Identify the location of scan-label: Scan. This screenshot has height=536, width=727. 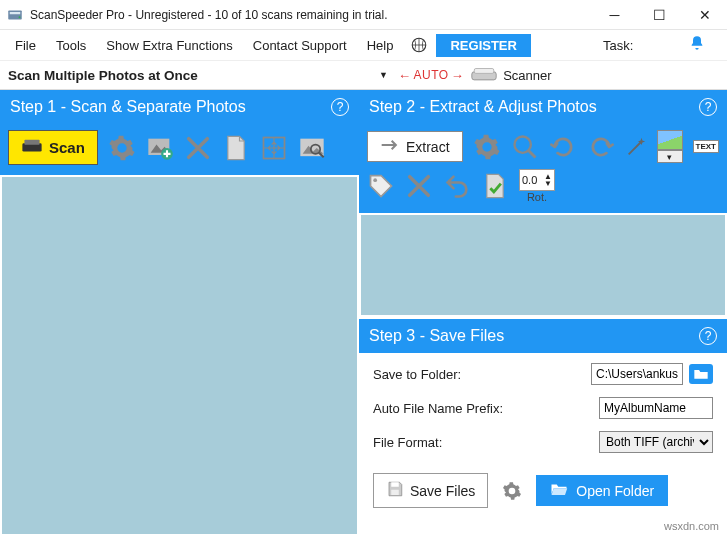
(67, 148).